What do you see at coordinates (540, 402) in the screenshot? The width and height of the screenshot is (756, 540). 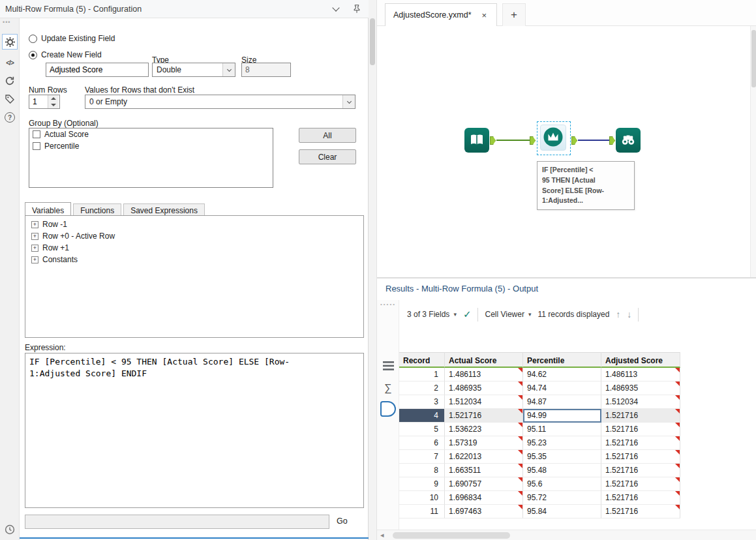 I see `table-row: 31.51203494.871.512034` at bounding box center [540, 402].